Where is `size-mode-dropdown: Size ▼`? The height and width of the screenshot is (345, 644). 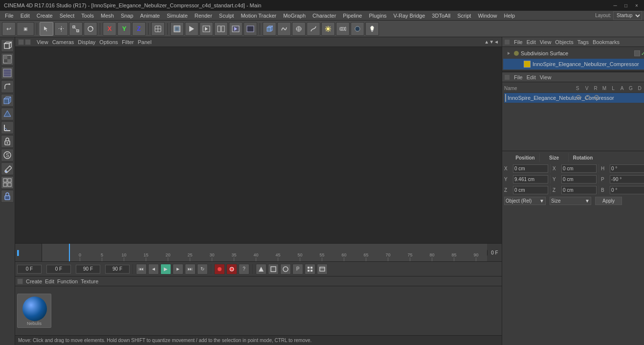 size-mode-dropdown: Size ▼ is located at coordinates (570, 201).